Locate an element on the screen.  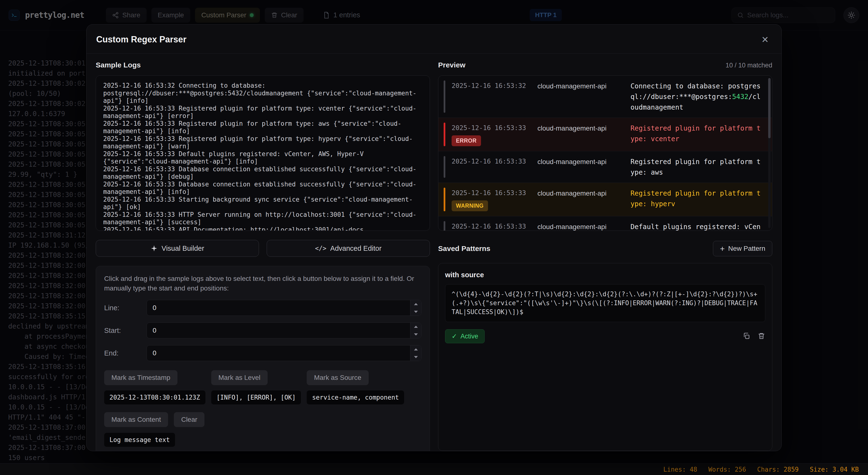
line-field-row: Line: is located at coordinates (263, 308).